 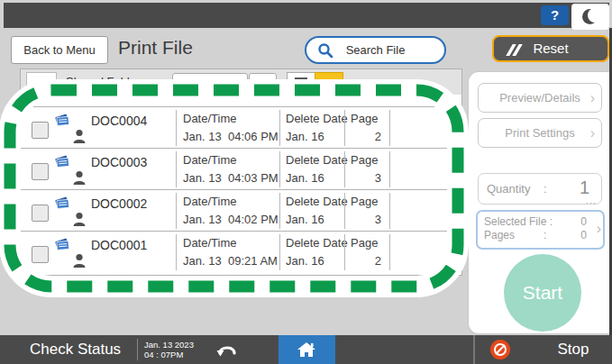 What do you see at coordinates (301, 83) in the screenshot?
I see `list-icon` at bounding box center [301, 83].